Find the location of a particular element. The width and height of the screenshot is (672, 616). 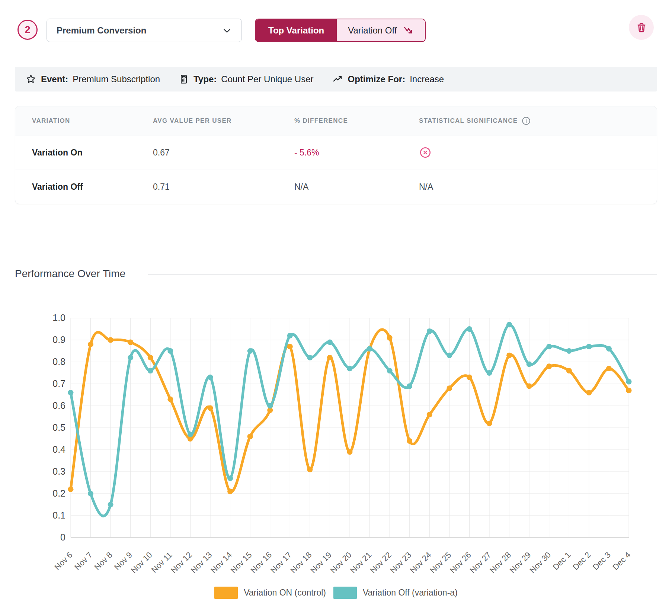

optimize-group: Optimize For: Increase is located at coordinates (388, 79).